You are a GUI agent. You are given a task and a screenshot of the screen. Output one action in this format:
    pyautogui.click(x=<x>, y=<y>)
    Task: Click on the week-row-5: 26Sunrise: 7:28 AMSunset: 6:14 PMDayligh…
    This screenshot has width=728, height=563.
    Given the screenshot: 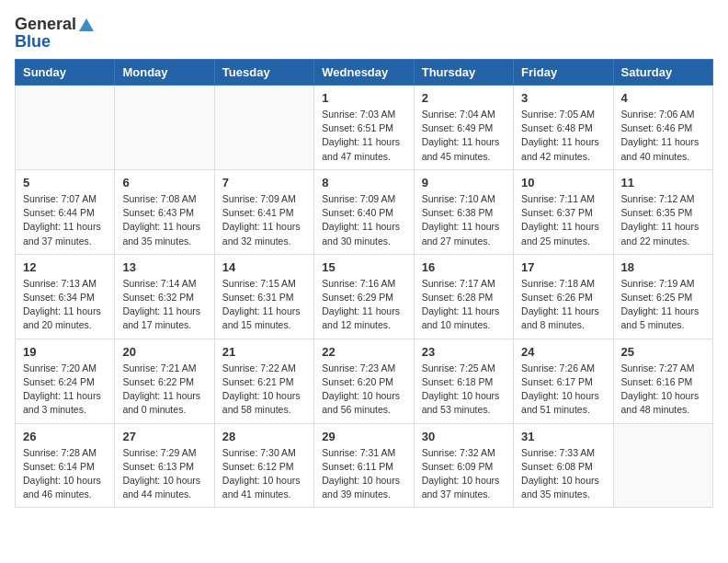 What is the action you would take?
    pyautogui.click(x=364, y=465)
    